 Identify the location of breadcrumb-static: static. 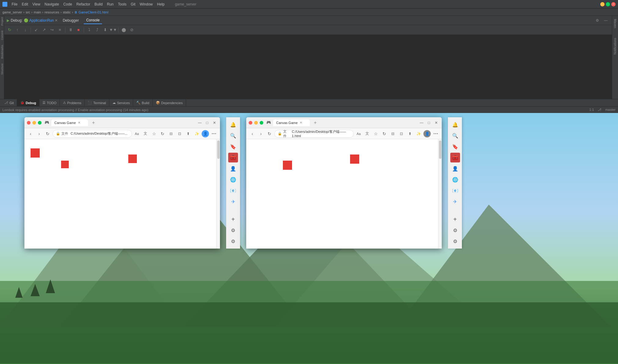
(67, 12).